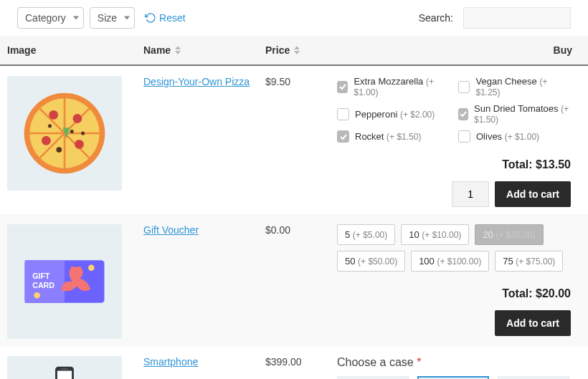 The image size is (588, 379). I want to click on col-name: Name, so click(204, 50).